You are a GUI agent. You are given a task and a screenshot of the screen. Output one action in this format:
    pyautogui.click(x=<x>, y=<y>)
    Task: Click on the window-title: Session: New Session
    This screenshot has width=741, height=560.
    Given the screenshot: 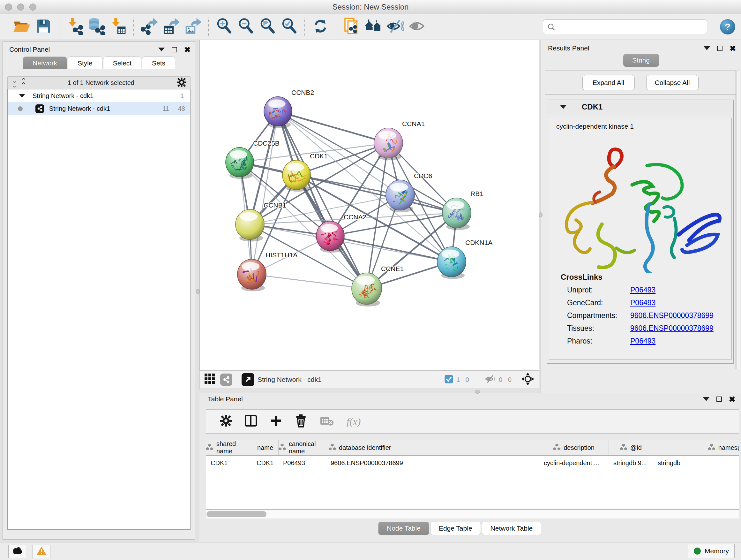 What is the action you would take?
    pyautogui.click(x=370, y=7)
    